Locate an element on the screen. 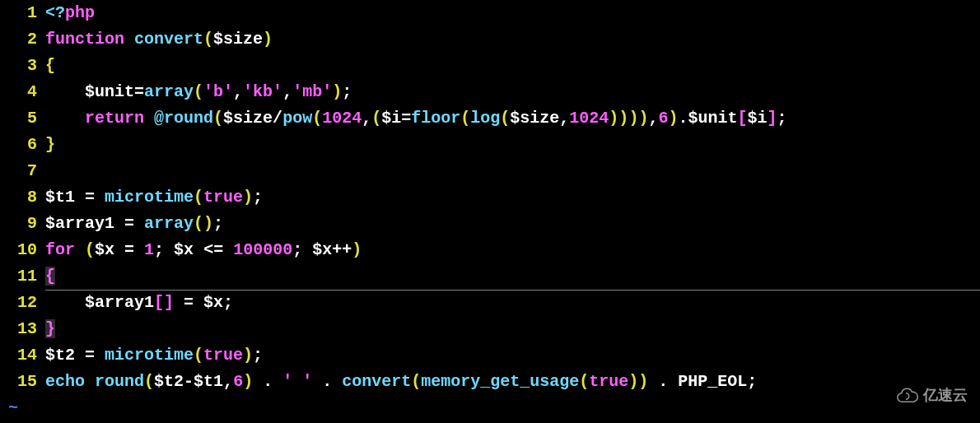 The height and width of the screenshot is (423, 980). code-content: for ($x = 1; $x <= 100000; $x++) is located at coordinates (203, 250).